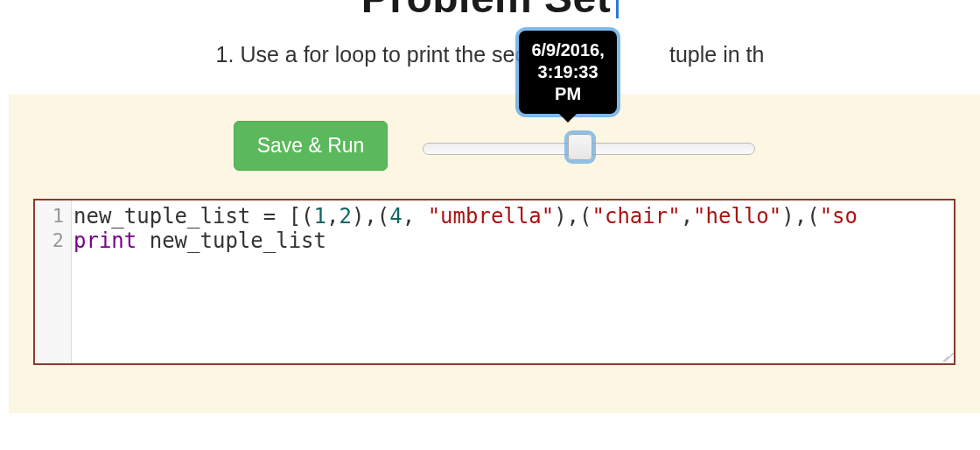 This screenshot has height=450, width=980. I want to click on problem-statement: 1. Use a for loop to print the second el…, so click(490, 54).